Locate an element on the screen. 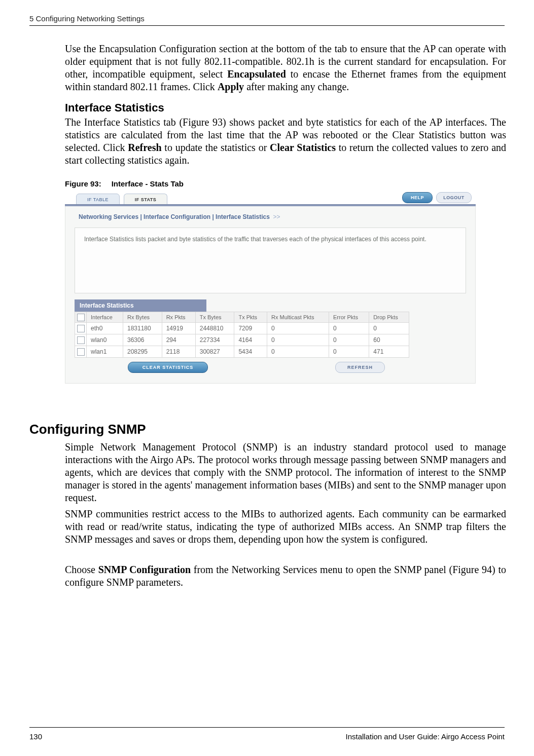 The width and height of the screenshot is (534, 756). heading-interface-statistics: Interface Statistics is located at coordinates (115, 108).